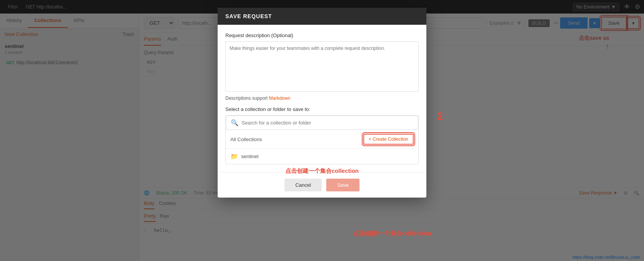 The height and width of the screenshot is (261, 644). I want to click on search-icon: 🔍, so click(235, 123).